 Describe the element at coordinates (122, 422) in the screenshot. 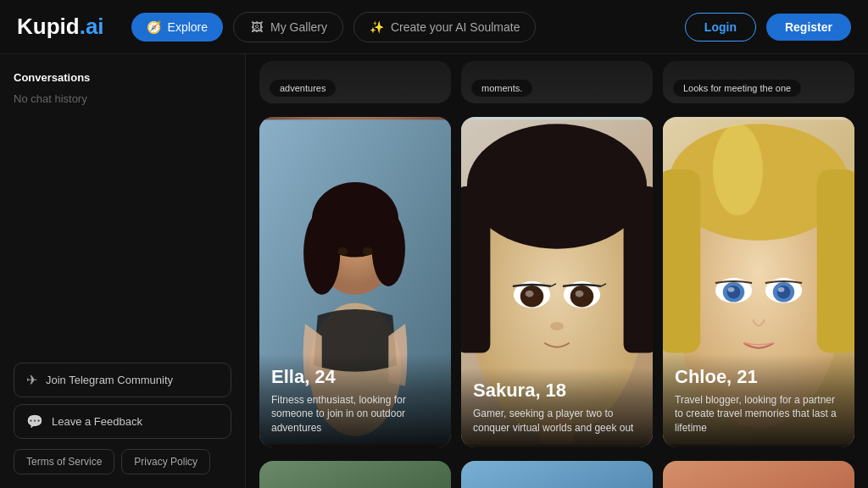

I see `feedback-button: 💬 Leave a Feedback` at that location.